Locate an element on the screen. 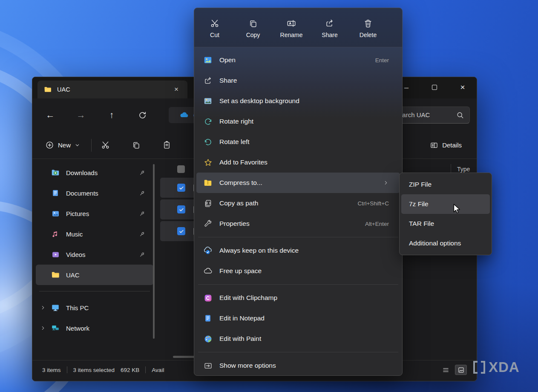 The height and width of the screenshot is (392, 538). menu-item-edit-with-clipchamp: Edit with Clipchamp is located at coordinates (298, 298).